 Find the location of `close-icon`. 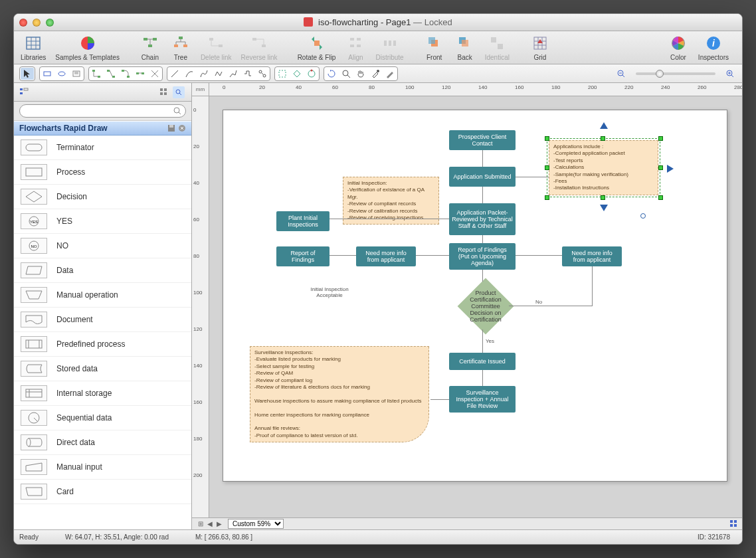

close-icon is located at coordinates (23, 23).